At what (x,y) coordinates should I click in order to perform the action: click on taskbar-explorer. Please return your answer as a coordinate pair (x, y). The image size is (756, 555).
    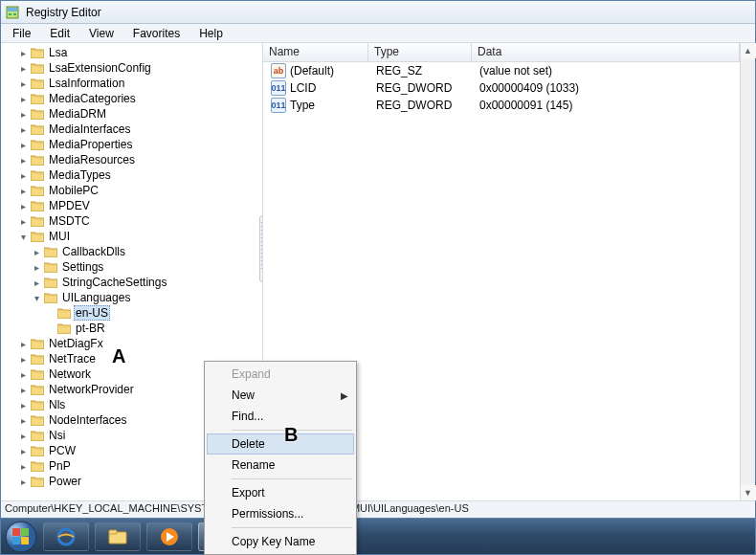
    Looking at the image, I should click on (118, 537).